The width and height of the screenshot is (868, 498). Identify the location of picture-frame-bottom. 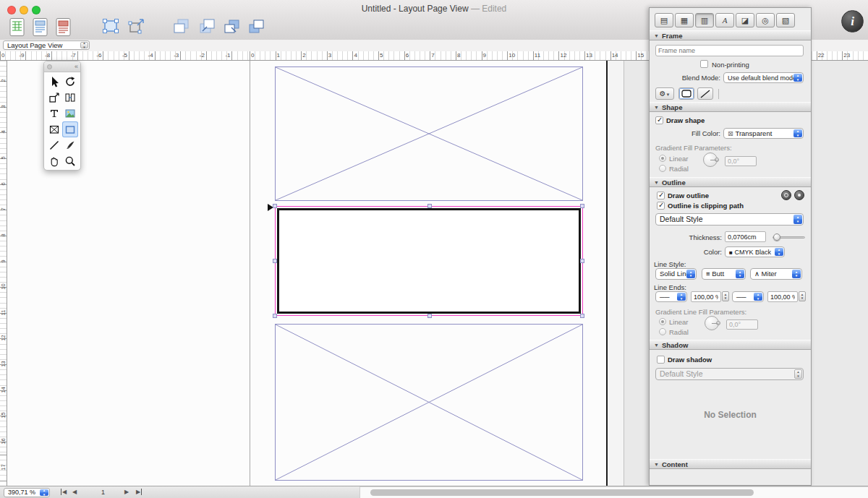
(429, 402).